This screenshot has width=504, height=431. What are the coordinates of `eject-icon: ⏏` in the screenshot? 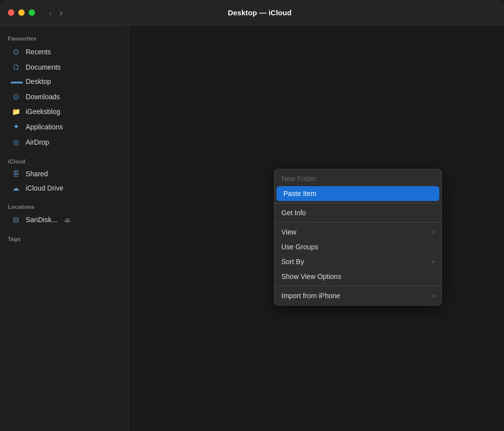 It's located at (67, 220).